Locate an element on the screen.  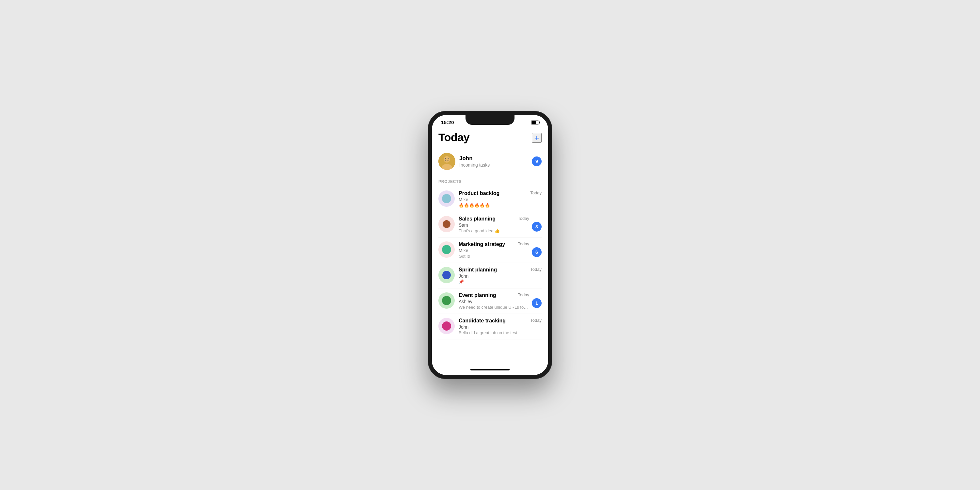
project-preview-event-planning: We need to create unique URLs for tra... is located at coordinates (494, 307).